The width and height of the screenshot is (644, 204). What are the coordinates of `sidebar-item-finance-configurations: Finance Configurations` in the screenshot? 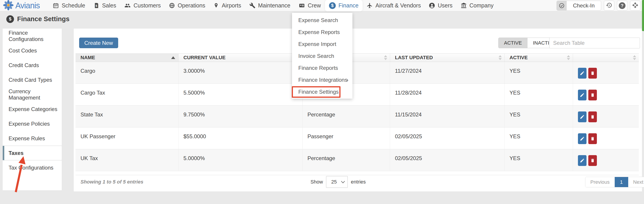 It's located at (32, 36).